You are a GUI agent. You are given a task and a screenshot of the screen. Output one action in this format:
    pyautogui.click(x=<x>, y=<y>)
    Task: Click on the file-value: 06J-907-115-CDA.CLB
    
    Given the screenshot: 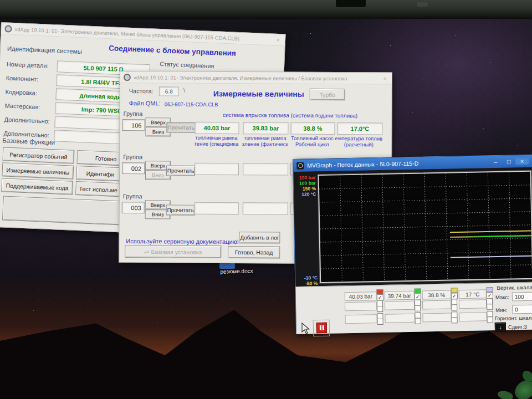 What is the action you would take?
    pyautogui.click(x=192, y=104)
    